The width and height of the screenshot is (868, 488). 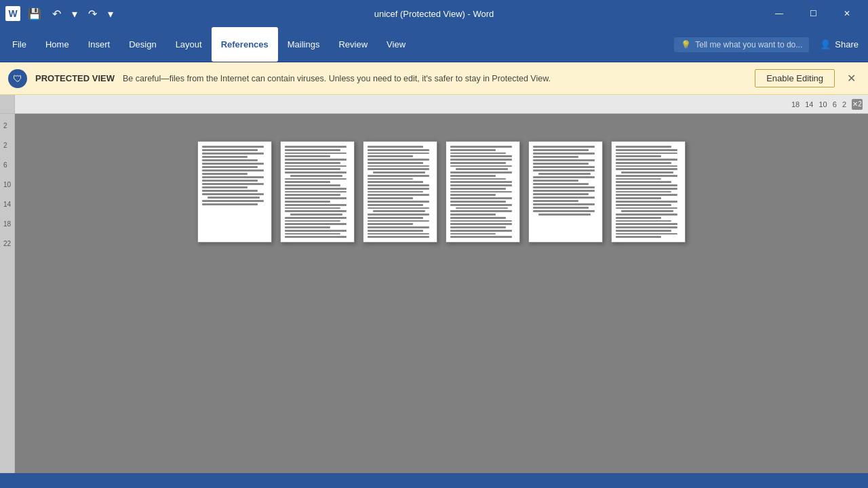 I want to click on ribbon-tab-insert: Insert, so click(x=99, y=45).